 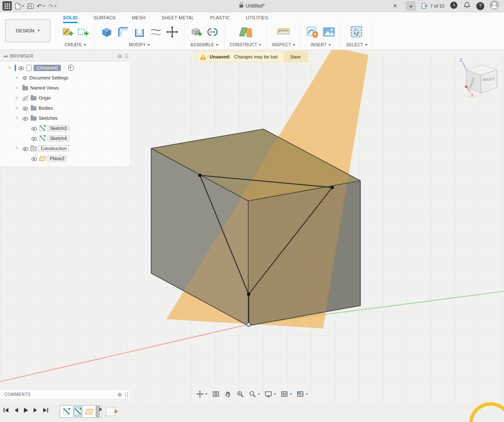 I want to click on file-menu-icon, so click(x=19, y=6).